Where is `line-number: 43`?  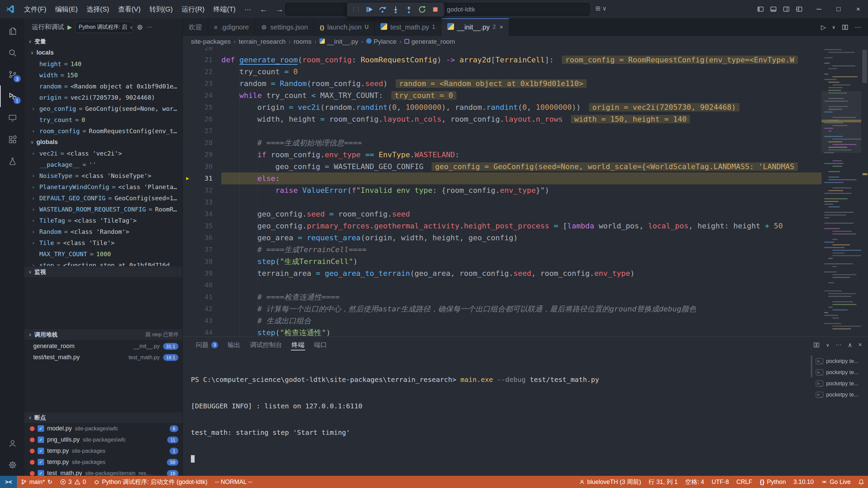 line-number: 43 is located at coordinates (202, 321).